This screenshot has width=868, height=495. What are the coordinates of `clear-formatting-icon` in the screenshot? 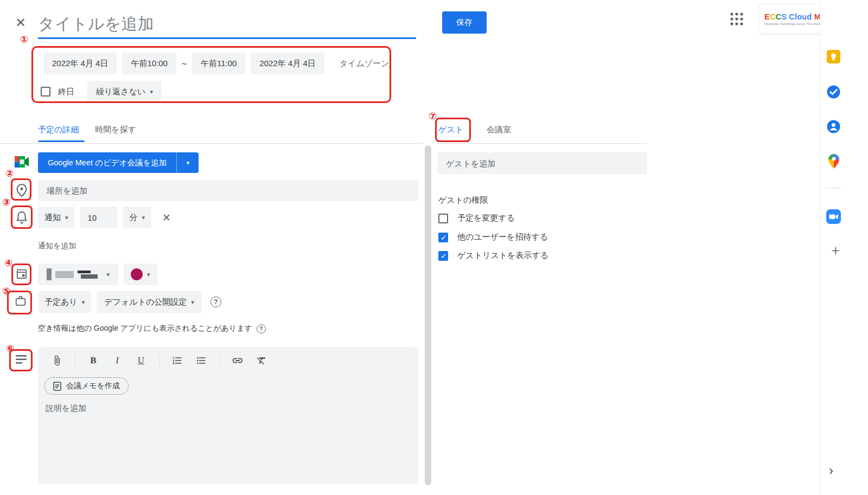 It's located at (261, 361).